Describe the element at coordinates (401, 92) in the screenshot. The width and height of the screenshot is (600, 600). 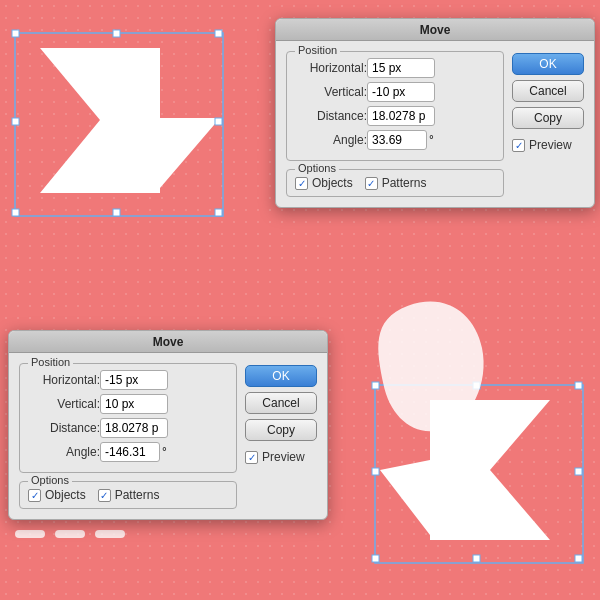
I see `vertical-input-top` at that location.